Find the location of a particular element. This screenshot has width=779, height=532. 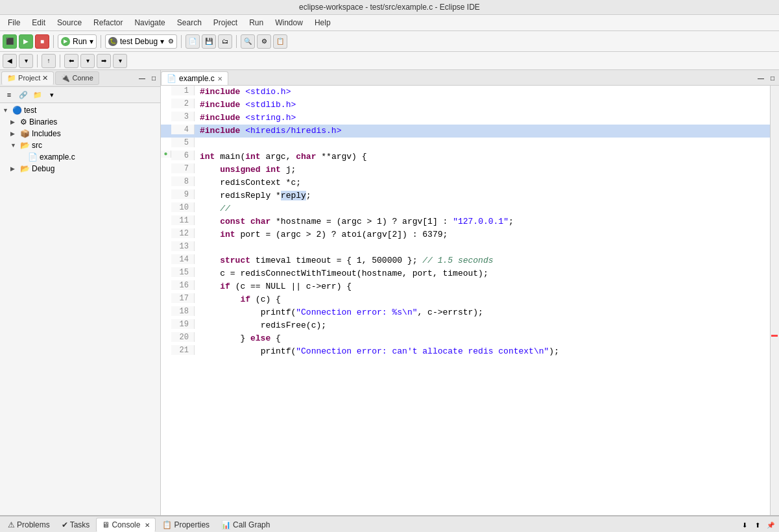

tree-example-c: 📄 example.c is located at coordinates (80, 157).